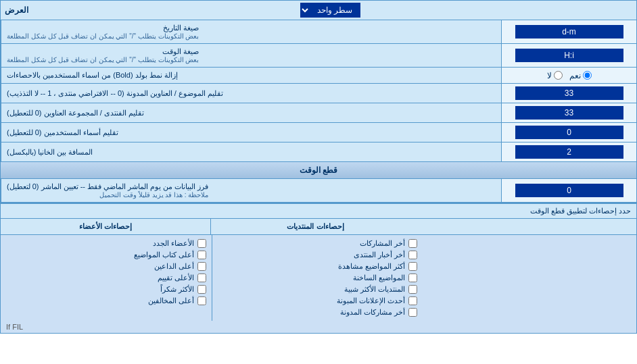 The image size is (637, 364). I want to click on username-trim-row: تقليم أسماء المستخدمين (0 للتعطيل), so click(318, 132).